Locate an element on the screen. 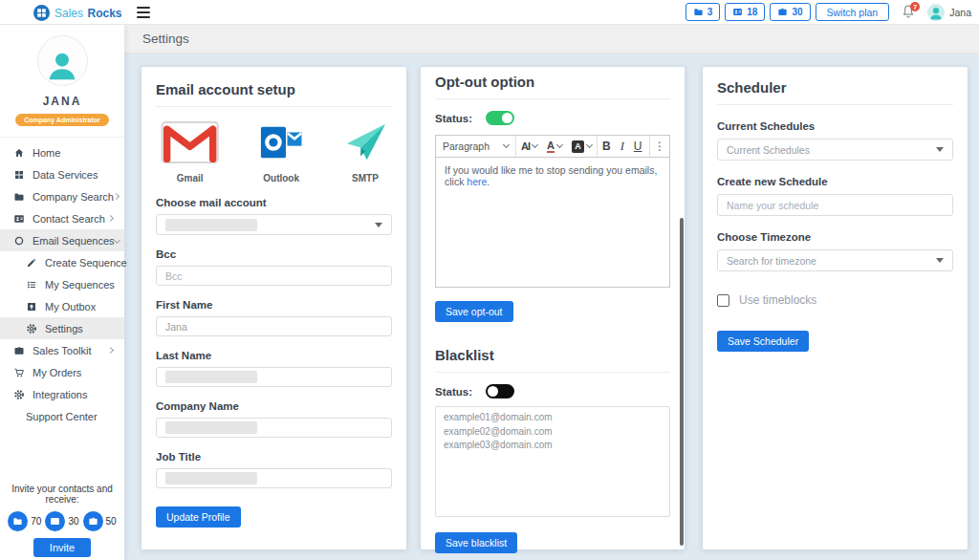 This screenshot has height=560, width=979. opt-out-message-editor: If you would like me to stop sending you… is located at coordinates (553, 223).